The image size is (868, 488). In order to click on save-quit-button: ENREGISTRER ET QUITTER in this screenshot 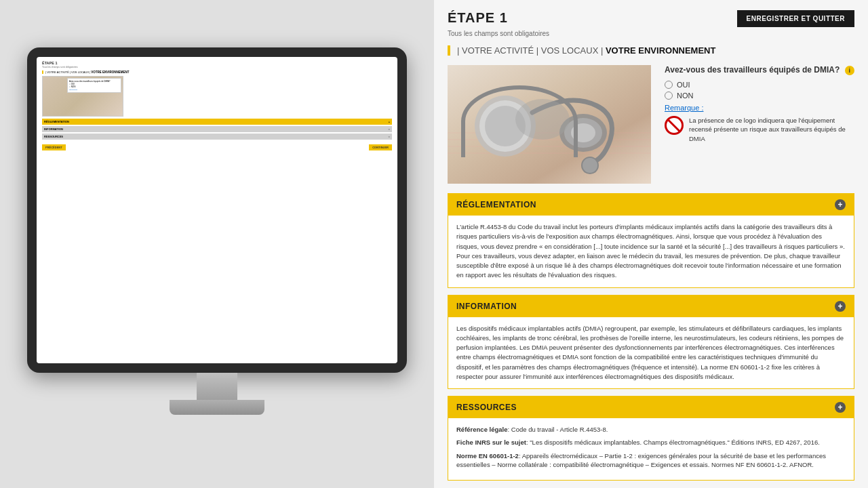, I will do `click(796, 19)`.